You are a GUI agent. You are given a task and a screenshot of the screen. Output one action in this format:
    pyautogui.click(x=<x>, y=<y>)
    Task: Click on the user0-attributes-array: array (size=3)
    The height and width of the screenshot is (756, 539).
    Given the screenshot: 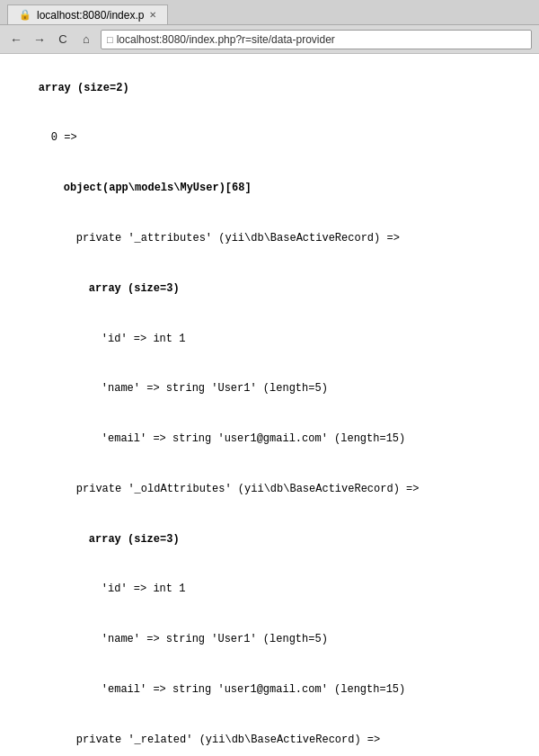 What is the action you would take?
    pyautogui.click(x=295, y=289)
    